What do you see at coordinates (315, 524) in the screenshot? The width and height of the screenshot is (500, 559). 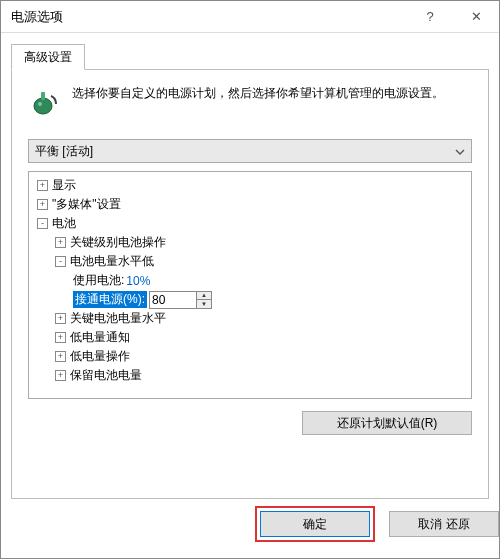 I see `ok-button: 确定` at bounding box center [315, 524].